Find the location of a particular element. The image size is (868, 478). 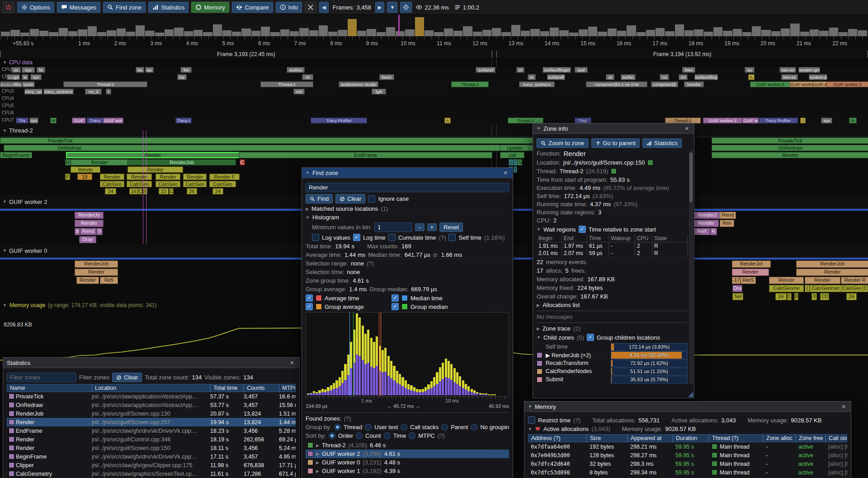

timeline-zone: Dray is located at coordinates (88, 240).